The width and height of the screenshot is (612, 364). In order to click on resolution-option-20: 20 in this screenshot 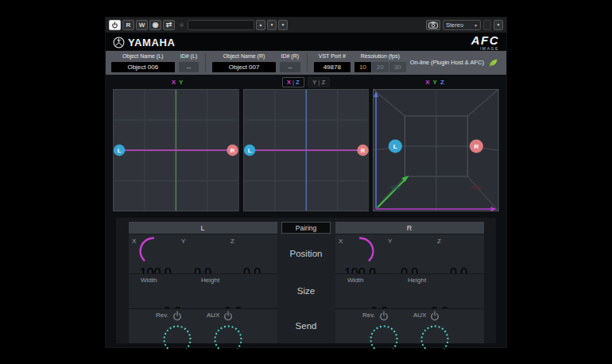, I will do `click(380, 67)`.